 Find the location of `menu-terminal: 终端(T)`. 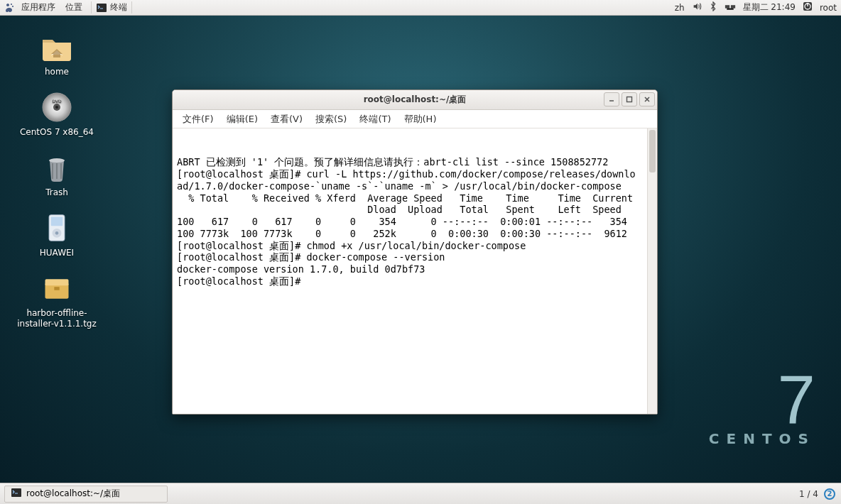

menu-terminal: 终端(T) is located at coordinates (375, 119).